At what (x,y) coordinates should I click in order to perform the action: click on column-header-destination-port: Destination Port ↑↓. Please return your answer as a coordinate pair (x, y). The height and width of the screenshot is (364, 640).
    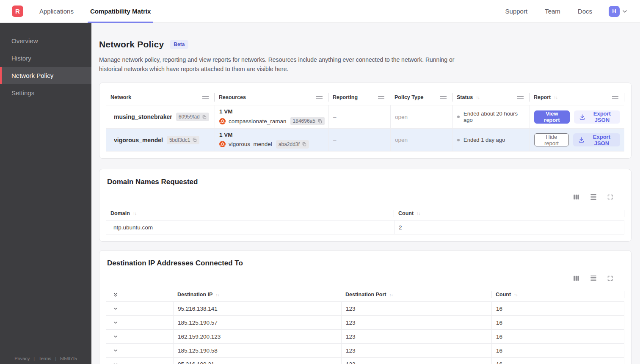
    Looking at the image, I should click on (417, 295).